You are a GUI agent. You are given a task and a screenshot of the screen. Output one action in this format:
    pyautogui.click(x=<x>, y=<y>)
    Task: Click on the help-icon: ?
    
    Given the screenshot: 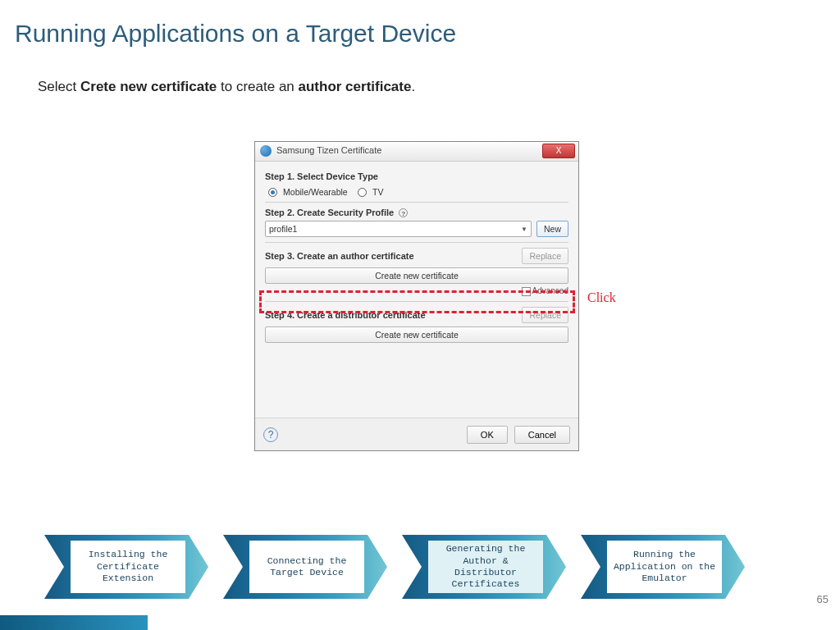 What is the action you would take?
    pyautogui.click(x=271, y=435)
    